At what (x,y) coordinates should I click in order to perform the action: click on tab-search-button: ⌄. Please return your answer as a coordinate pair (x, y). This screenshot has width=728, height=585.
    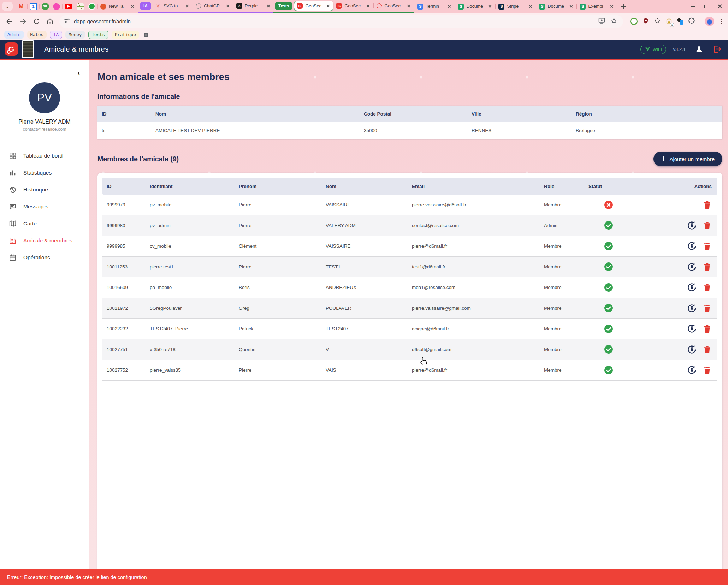
    Looking at the image, I should click on (7, 6).